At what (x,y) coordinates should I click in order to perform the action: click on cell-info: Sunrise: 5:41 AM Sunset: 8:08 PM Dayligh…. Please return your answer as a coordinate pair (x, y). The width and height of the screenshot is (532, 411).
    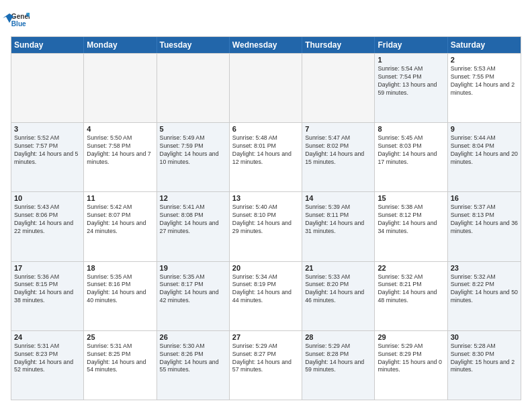
    Looking at the image, I should click on (193, 220).